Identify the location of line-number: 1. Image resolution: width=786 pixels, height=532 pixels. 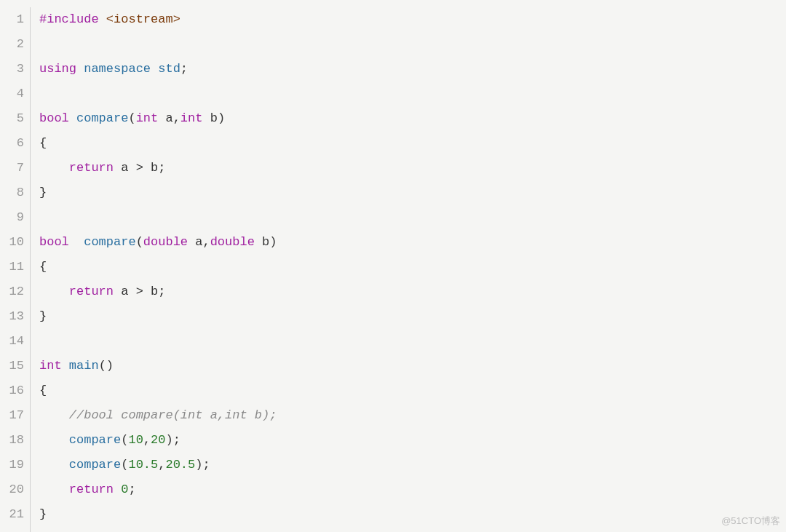
(12, 20).